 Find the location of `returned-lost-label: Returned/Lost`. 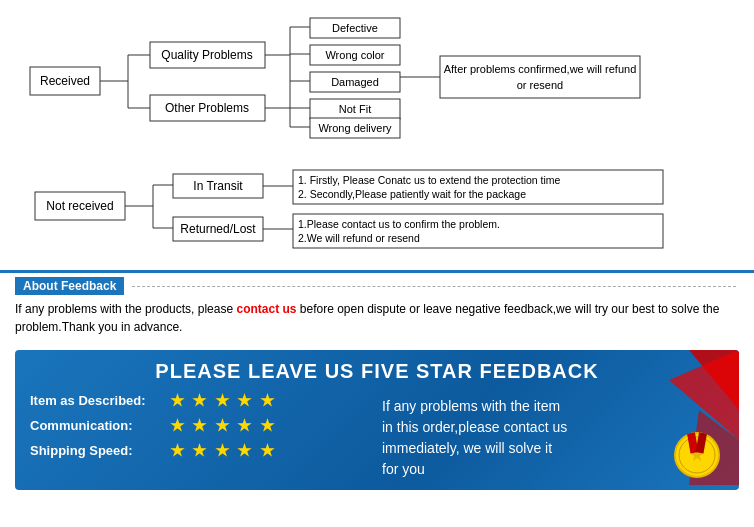

returned-lost-label: Returned/Lost is located at coordinates (218, 229).